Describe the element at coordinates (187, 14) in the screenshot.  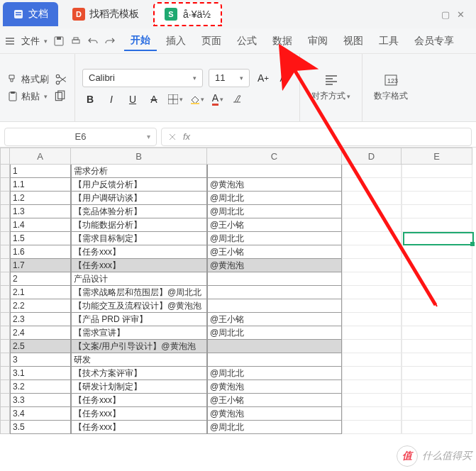
I see `tab-active-doc: S å·¥ä½` at that location.